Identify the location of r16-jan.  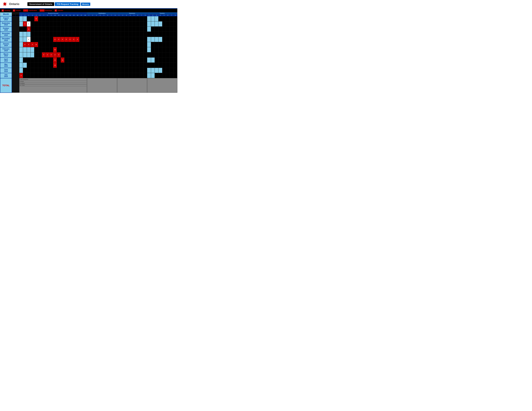
(77, 45).